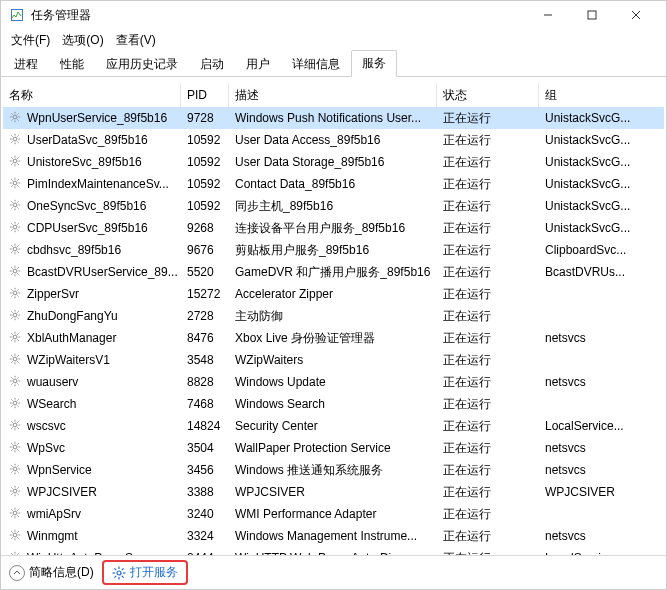  What do you see at coordinates (136, 40) in the screenshot?
I see `menu-view: 查看(V)` at bounding box center [136, 40].